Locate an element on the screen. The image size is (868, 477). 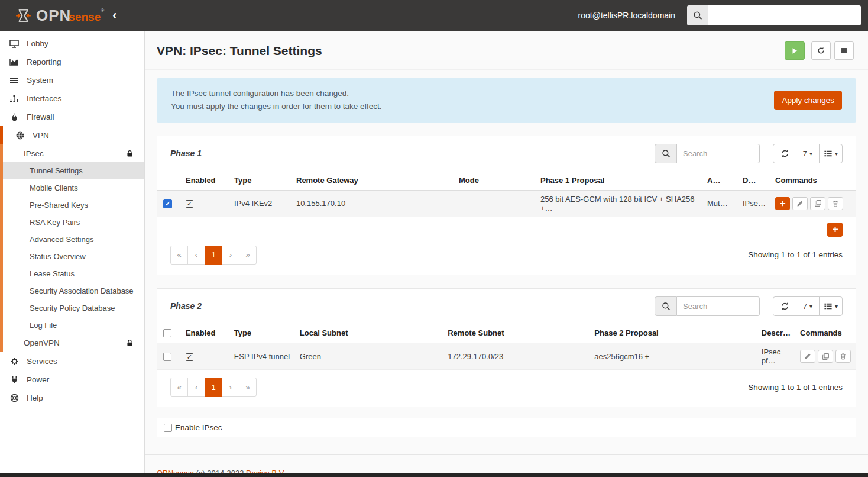
columns-icon is located at coordinates (828, 307).